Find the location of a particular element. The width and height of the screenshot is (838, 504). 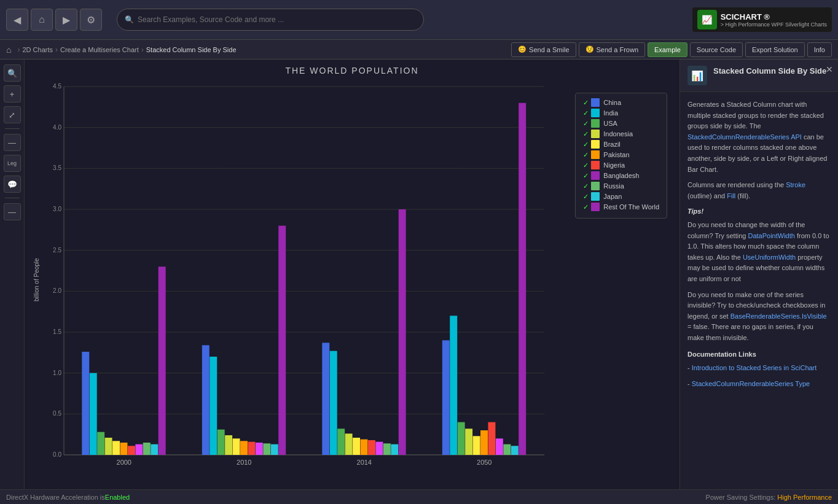

info-close-button: ✕ is located at coordinates (829, 69).